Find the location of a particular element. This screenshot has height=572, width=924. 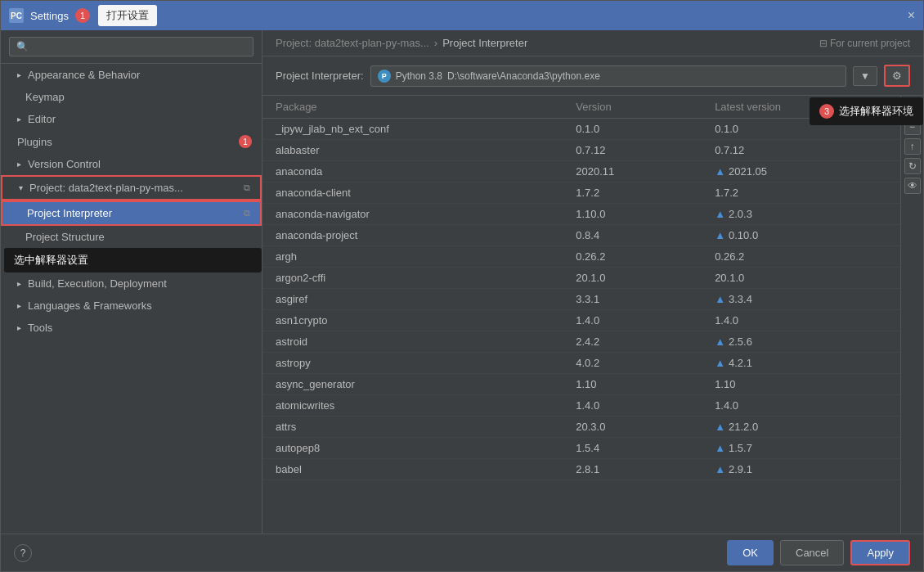

close-button: × is located at coordinates (911, 16).